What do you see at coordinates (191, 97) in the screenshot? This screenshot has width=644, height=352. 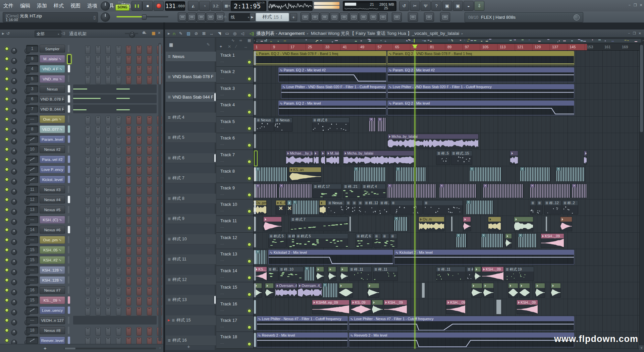 I see `picker-item: ≣VND Bass Stab 044 F` at bounding box center [191, 97].